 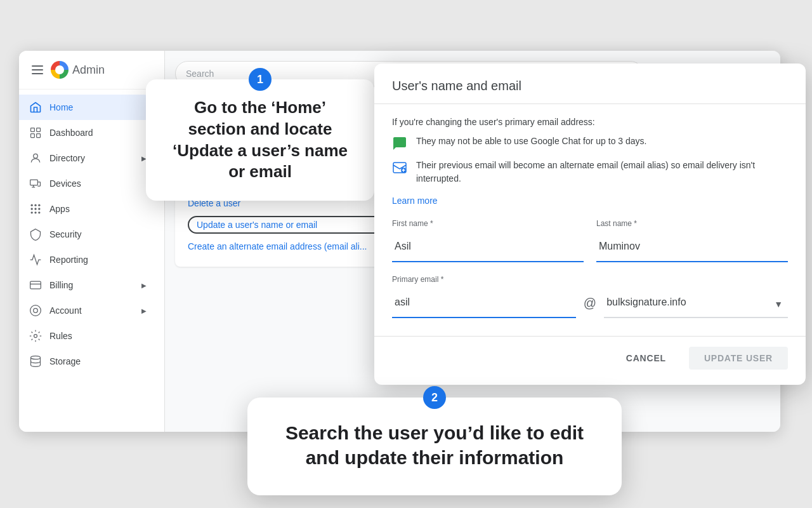 I want to click on sidebar-item-security: Security, so click(x=88, y=234).